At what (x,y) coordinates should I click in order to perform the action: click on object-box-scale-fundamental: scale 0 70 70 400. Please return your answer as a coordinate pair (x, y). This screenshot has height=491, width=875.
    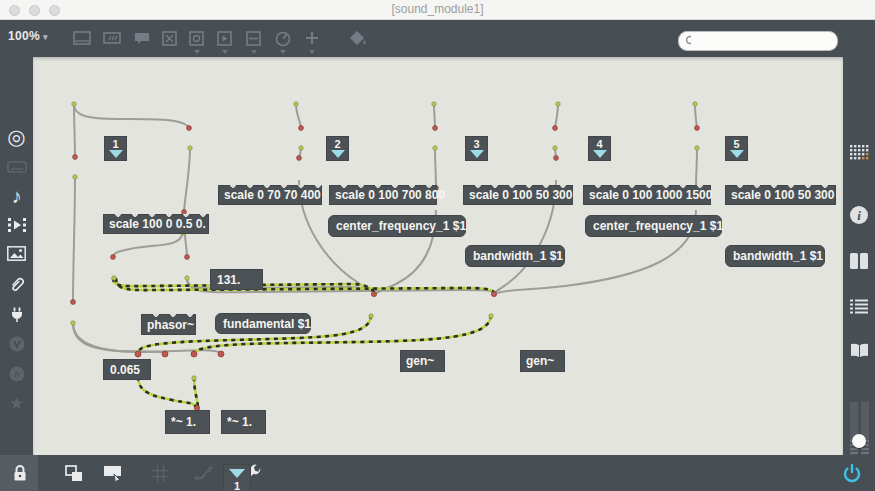
    Looking at the image, I should click on (270, 195).